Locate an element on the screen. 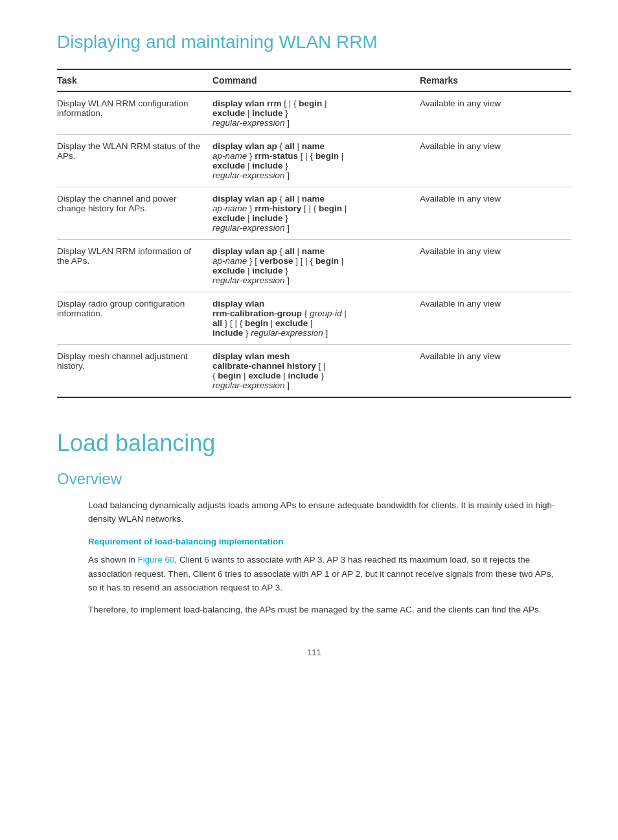 The height and width of the screenshot is (840, 618). paragraph-2: Therefore, to implement load-balancing, … is located at coordinates (314, 610).